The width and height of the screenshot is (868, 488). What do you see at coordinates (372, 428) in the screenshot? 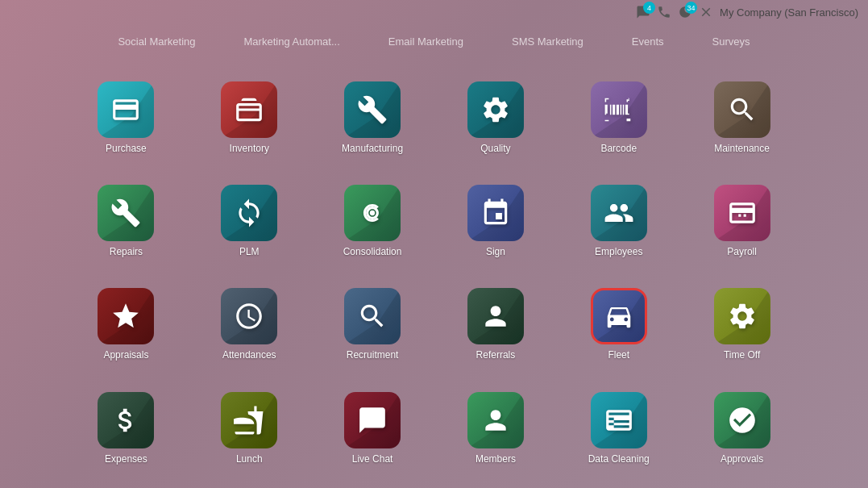
I see `app-live-chat: Live Chat` at bounding box center [372, 428].